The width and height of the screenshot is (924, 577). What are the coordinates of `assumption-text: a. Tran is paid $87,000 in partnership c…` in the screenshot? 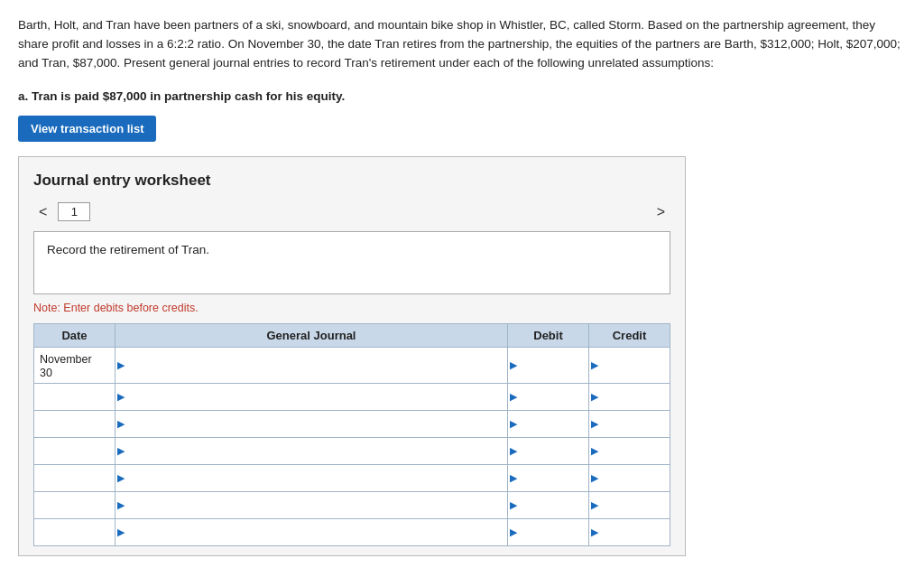 It's located at (462, 96).